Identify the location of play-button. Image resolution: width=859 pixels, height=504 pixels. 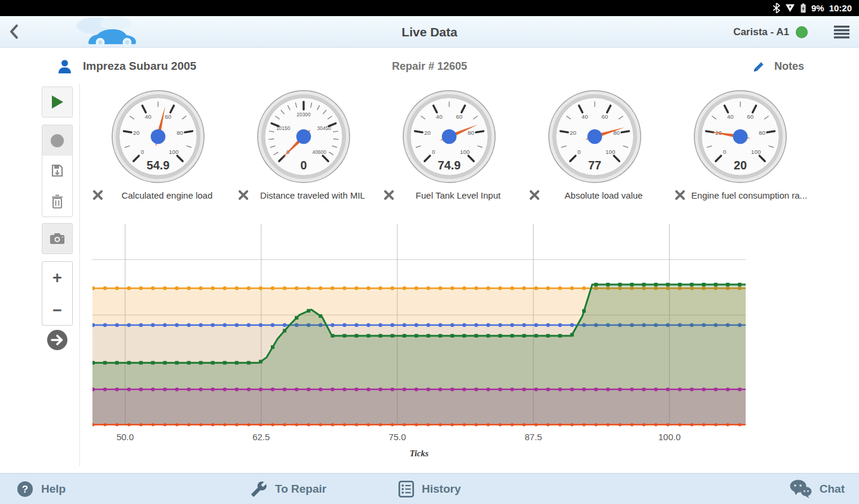
(57, 102).